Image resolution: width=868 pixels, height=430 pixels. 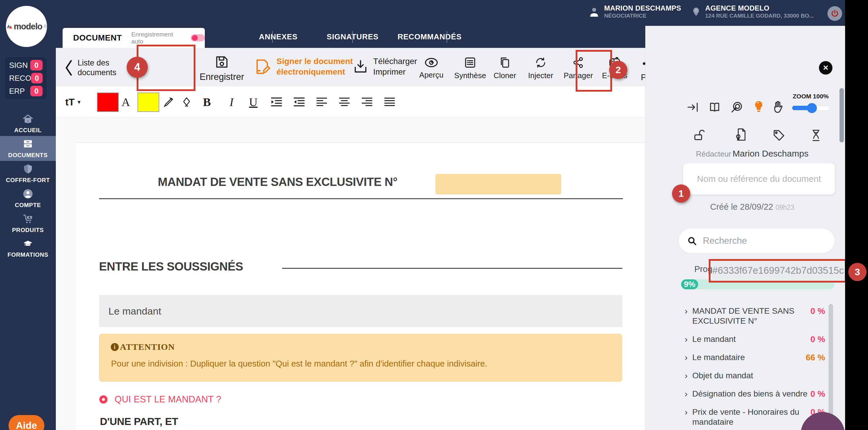 What do you see at coordinates (276, 102) in the screenshot?
I see `indent-increase-button` at bounding box center [276, 102].